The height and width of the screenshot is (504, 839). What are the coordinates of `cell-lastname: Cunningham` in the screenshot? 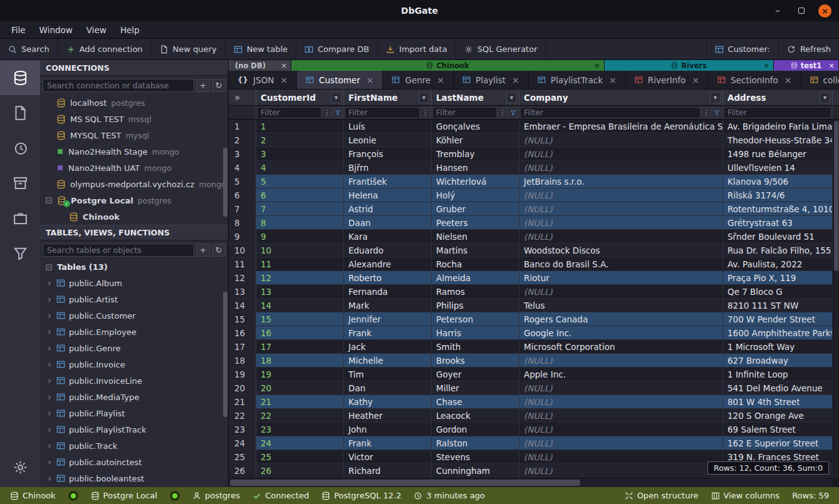 It's located at (476, 471).